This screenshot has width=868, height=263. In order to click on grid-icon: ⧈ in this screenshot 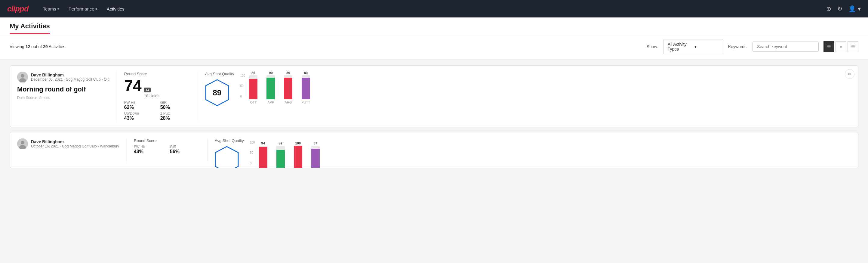, I will do `click(841, 47)`.